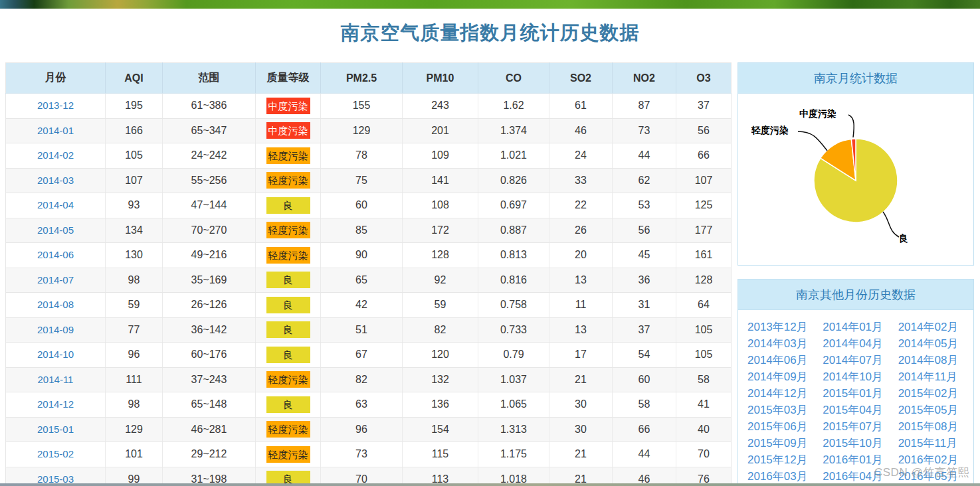 The width and height of the screenshot is (980, 486). Describe the element at coordinates (56, 304) in the screenshot. I see `month-link: 2014-08` at that location.